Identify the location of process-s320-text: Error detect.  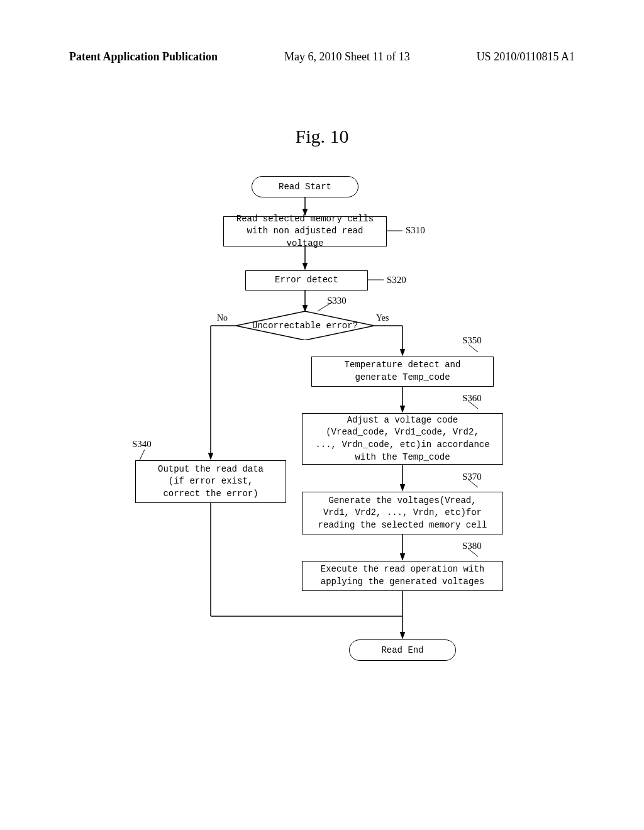
(307, 280).